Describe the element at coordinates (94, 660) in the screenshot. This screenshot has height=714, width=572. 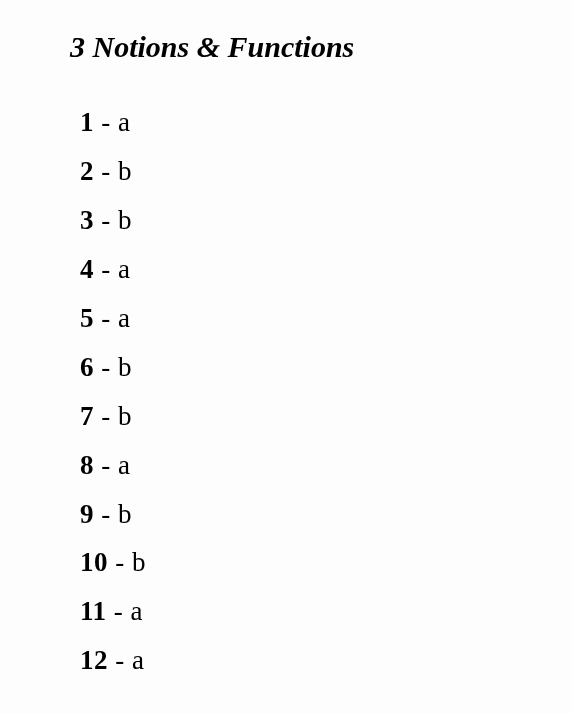
I see `item-number: 12` at that location.